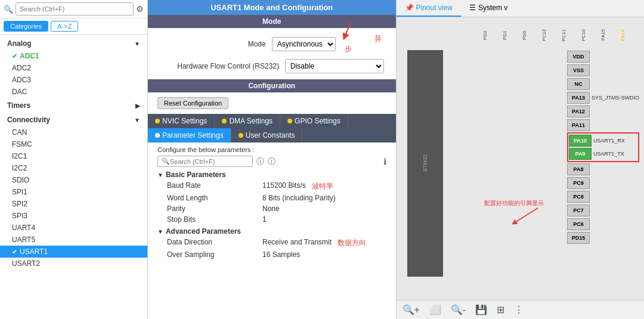  I want to click on param-value-stopbits: 1, so click(265, 219).